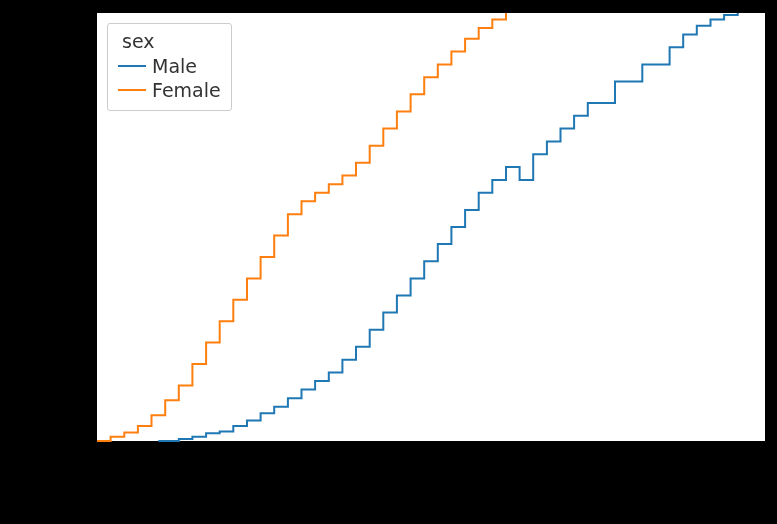 The image size is (777, 524). Describe the element at coordinates (132, 66) in the screenshot. I see `legend-swatch-male` at that location.